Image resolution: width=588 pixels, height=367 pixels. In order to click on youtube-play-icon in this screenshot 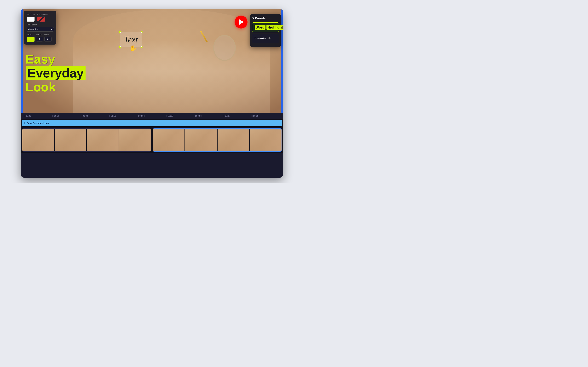, I will do `click(242, 22)`.